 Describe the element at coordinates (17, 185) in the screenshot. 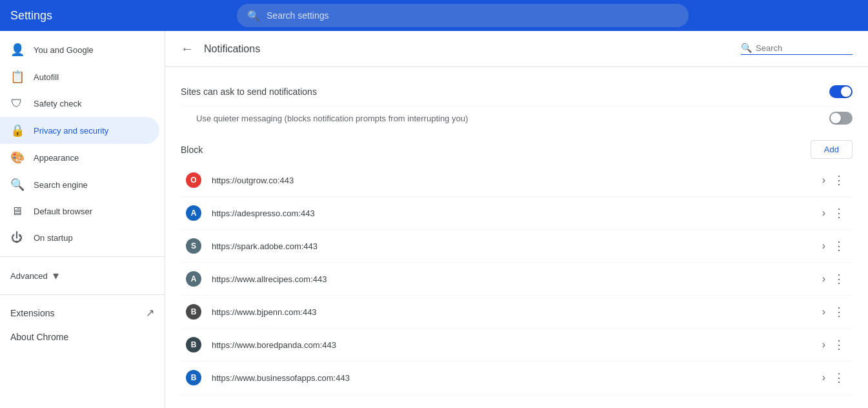

I see `search-engine-icon: 🔍` at that location.